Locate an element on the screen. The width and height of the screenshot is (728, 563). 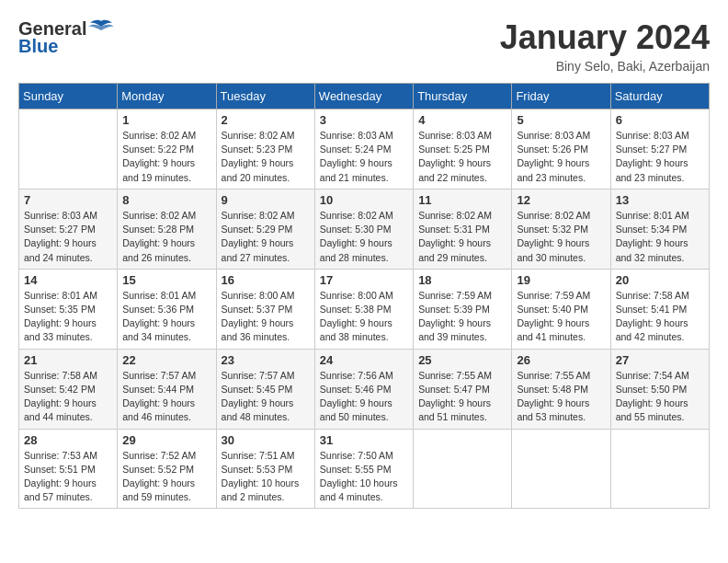
calendar-cell: 14Sunrise: 8:01 AMSunset: 5:35 PMDayligh… is located at coordinates (68, 309).